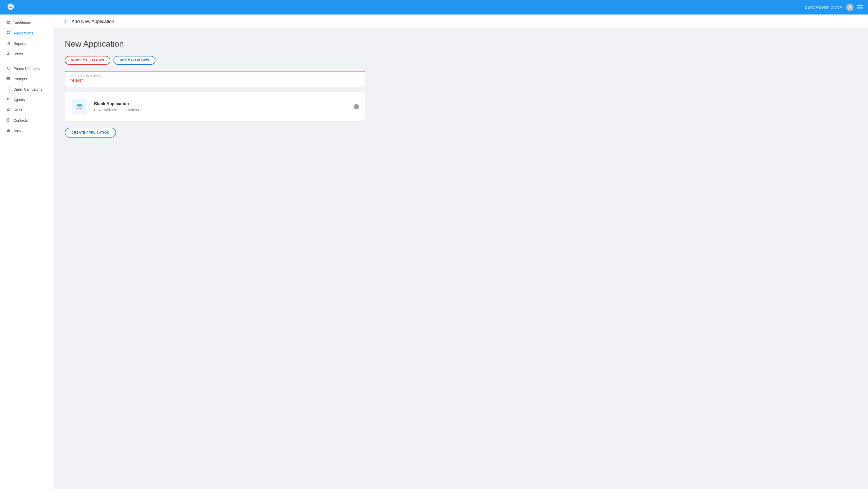 The width and height of the screenshot is (868, 489). What do you see at coordinates (461, 44) in the screenshot?
I see `new-application-title: New Application` at bounding box center [461, 44].